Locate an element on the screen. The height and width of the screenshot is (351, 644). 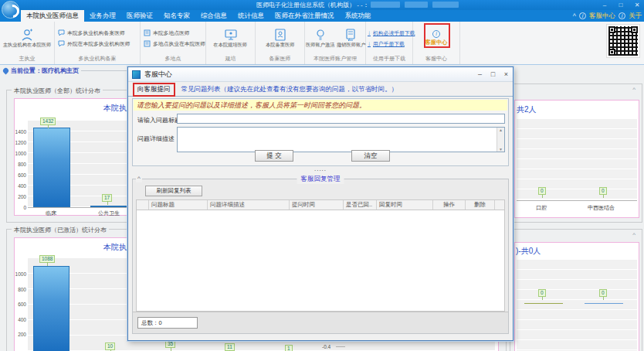
value-label: 11 is located at coordinates (230, 347).